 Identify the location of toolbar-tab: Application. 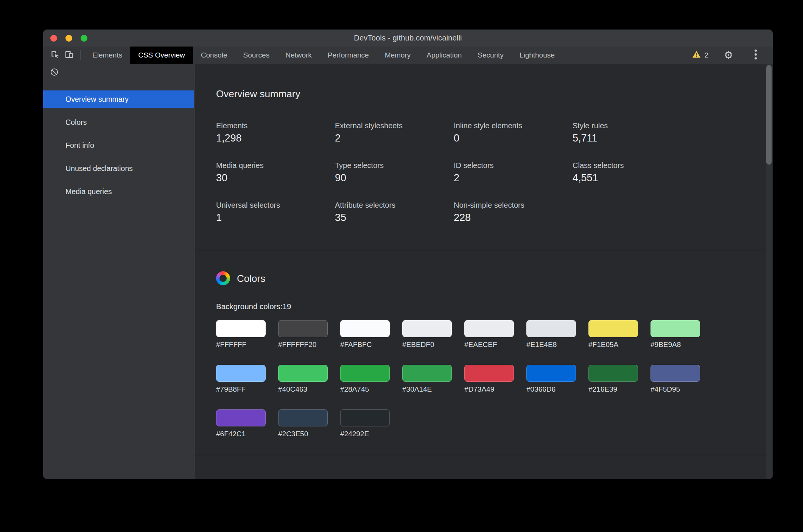
(444, 55).